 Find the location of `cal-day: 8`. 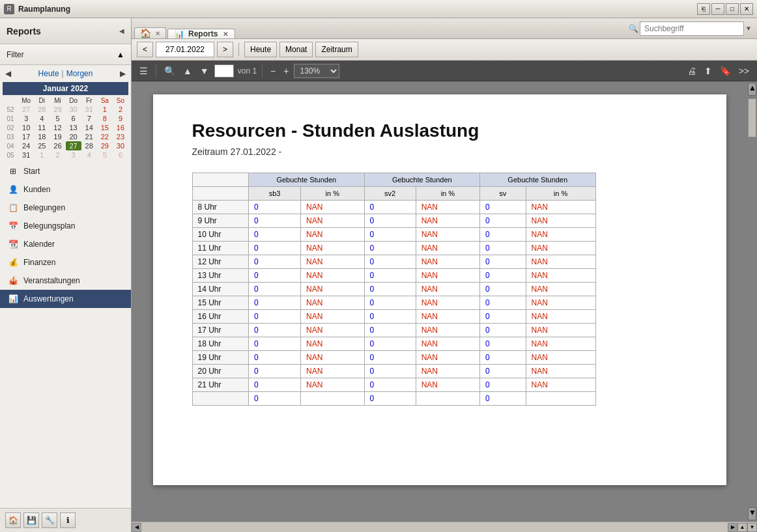

cal-day: 8 is located at coordinates (105, 119).